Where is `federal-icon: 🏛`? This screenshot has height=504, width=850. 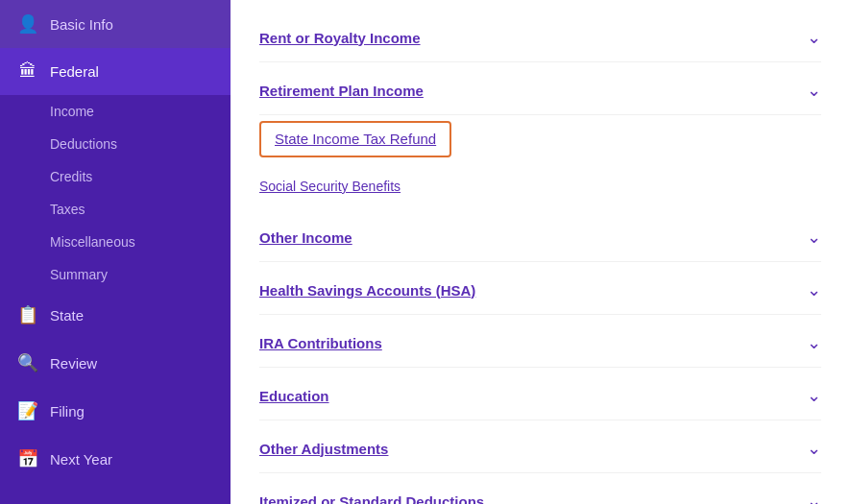
federal-icon: 🏛 is located at coordinates (28, 71).